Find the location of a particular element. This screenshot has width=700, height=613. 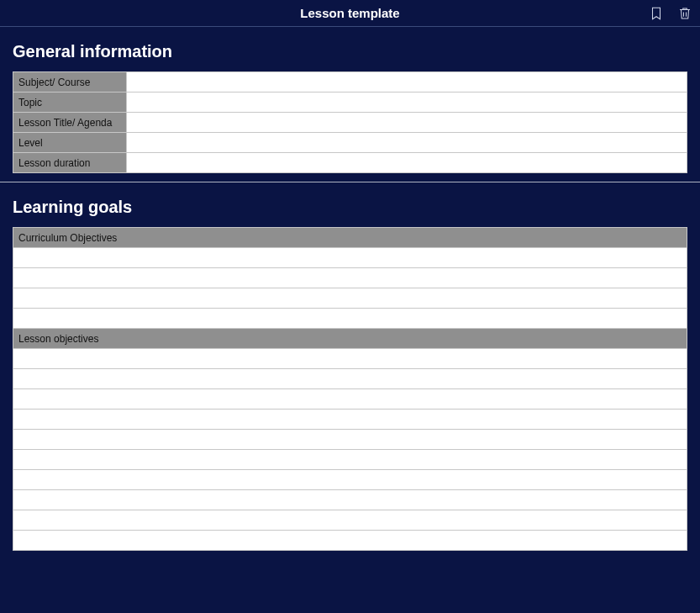

table-row: Lesson Title/ Agenda is located at coordinates (350, 123).